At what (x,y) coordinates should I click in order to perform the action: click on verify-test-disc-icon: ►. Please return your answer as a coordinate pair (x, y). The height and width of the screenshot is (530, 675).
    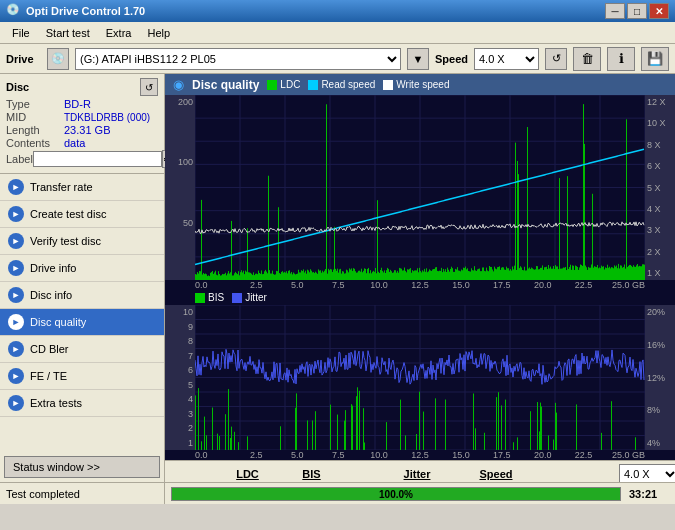
    Looking at the image, I should click on (16, 241).